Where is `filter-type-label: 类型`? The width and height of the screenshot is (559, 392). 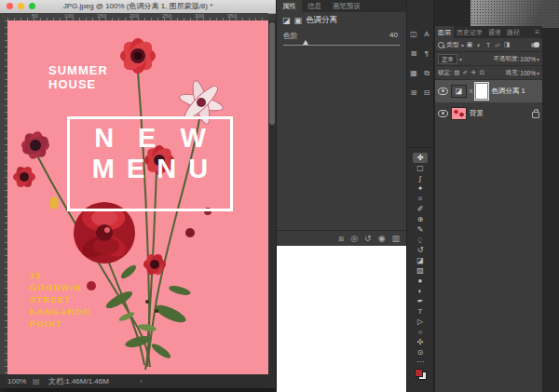
filter-type-label: 类型 is located at coordinates (453, 45).